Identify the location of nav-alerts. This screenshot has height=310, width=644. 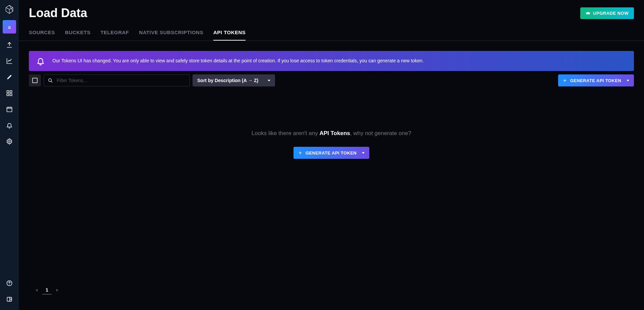
(9, 125).